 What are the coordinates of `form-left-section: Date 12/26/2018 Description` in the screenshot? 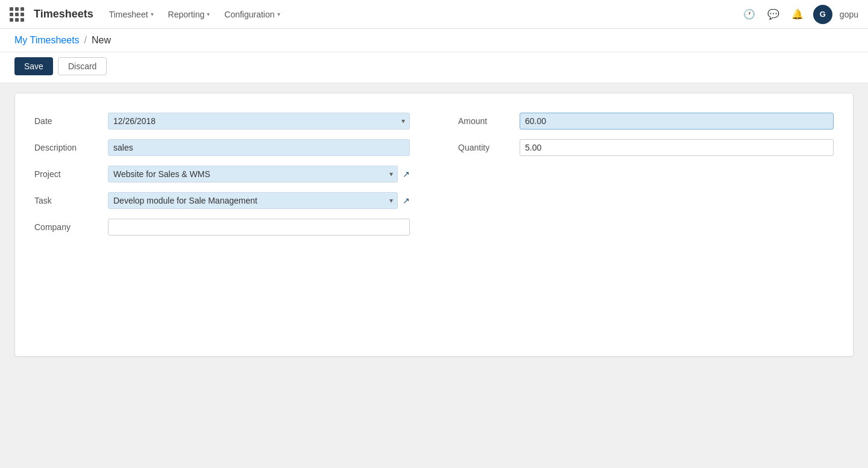 It's located at (222, 174).